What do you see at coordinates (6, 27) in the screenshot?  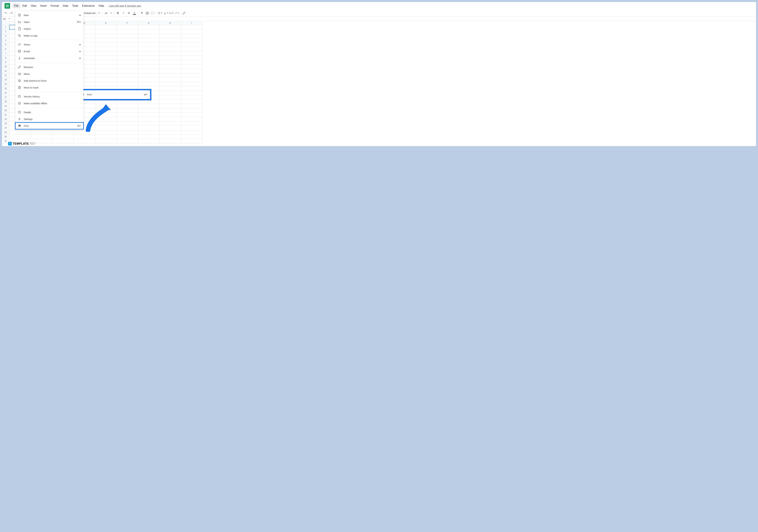 I see `row-header: 1` at bounding box center [6, 27].